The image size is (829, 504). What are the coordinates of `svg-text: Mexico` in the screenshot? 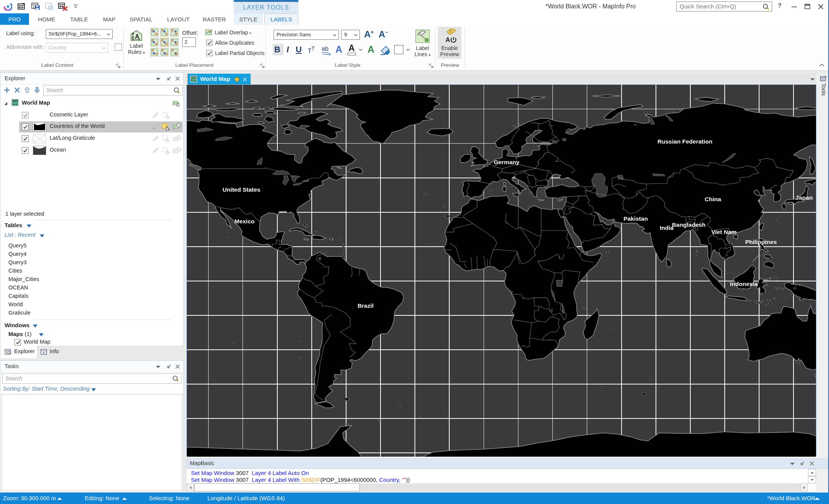 It's located at (244, 221).